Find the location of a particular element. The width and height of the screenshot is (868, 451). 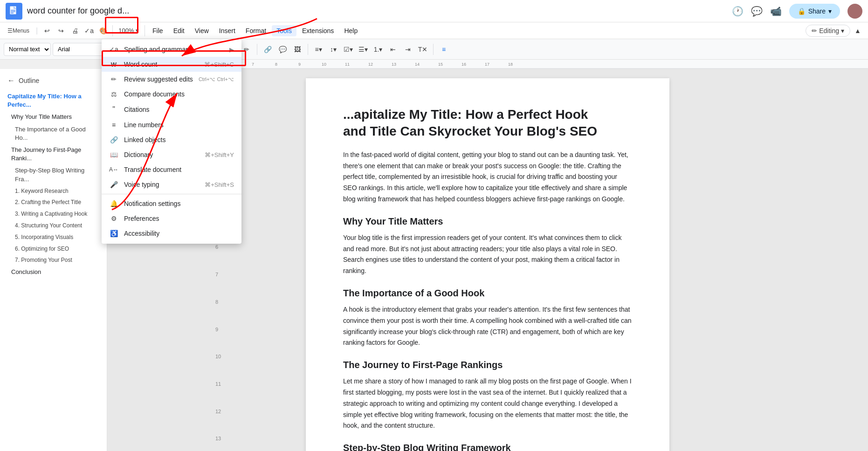

sidebar-item-writing-hook: 3. Writing a Captivating Hook is located at coordinates (53, 214).